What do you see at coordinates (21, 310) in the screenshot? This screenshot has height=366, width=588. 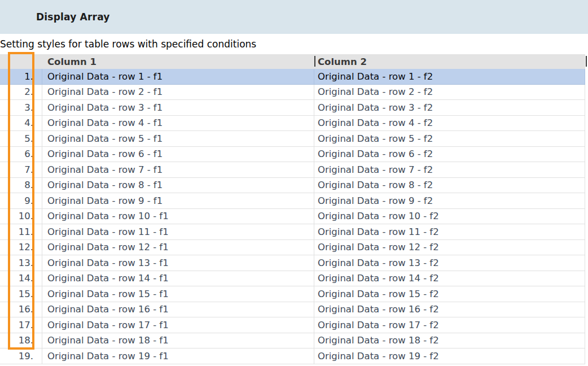 I see `row-number-cell: 16.` at bounding box center [21, 310].